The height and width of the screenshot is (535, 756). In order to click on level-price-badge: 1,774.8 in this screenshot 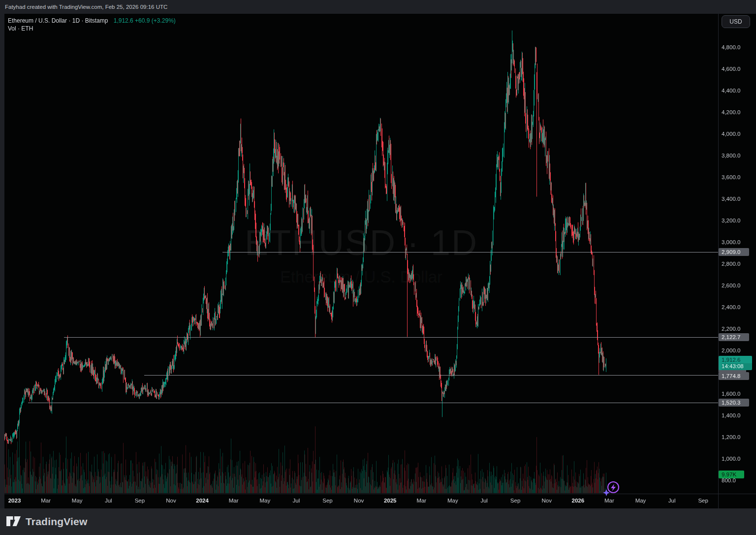, I will do `click(734, 376)`.